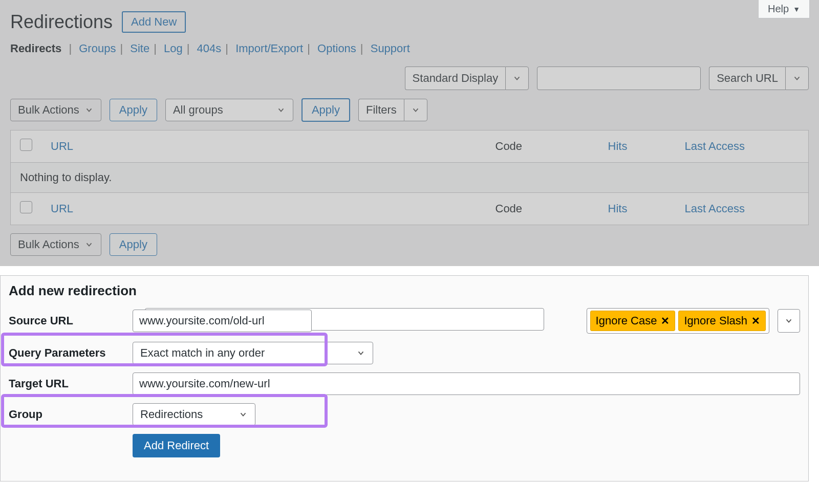 The image size is (819, 504). Describe the element at coordinates (264, 146) in the screenshot. I see `col-url: URL` at that location.